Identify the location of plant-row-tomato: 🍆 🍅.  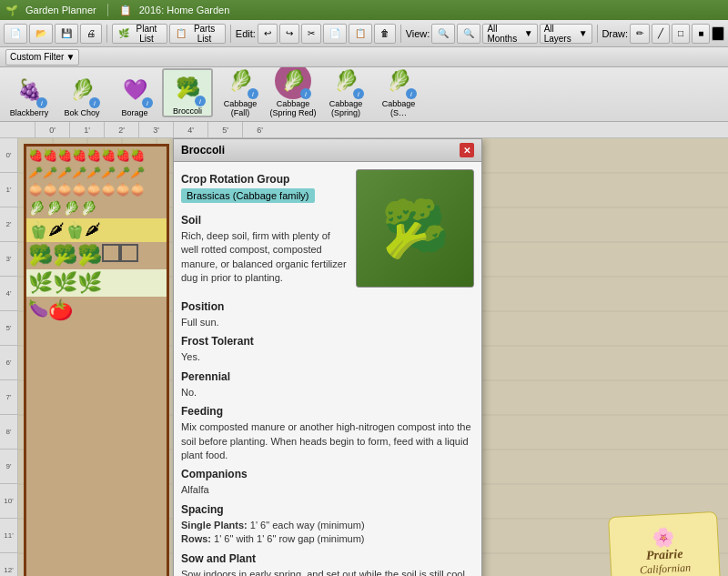
(96, 310).